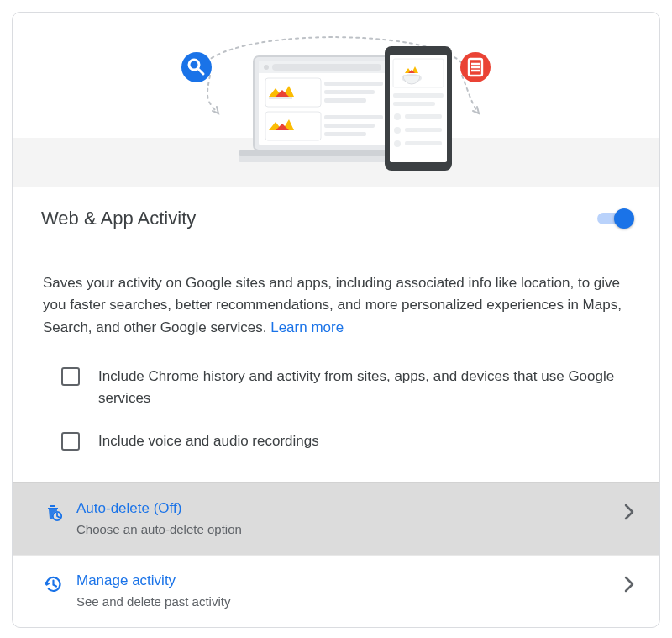 The height and width of the screenshot is (638, 672). Describe the element at coordinates (418, 108) in the screenshot. I see `phone-illustration` at that location.